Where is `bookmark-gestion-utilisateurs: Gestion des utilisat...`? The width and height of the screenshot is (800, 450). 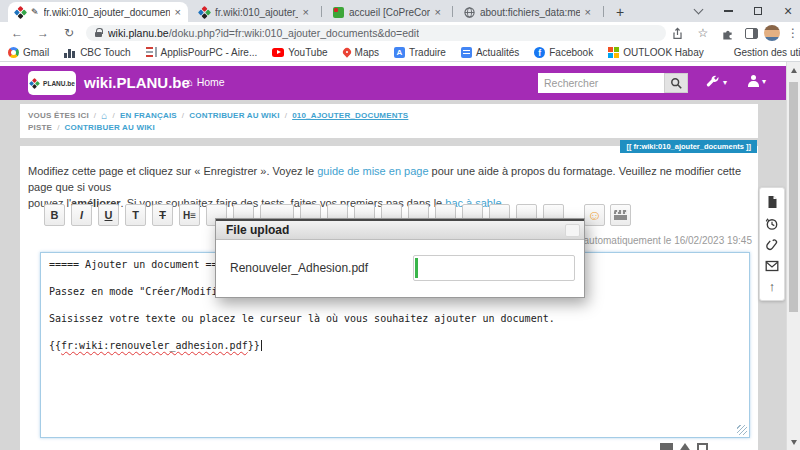
bookmark-gestion-utilisateurs: Gestion des utilisat... is located at coordinates (760, 52).